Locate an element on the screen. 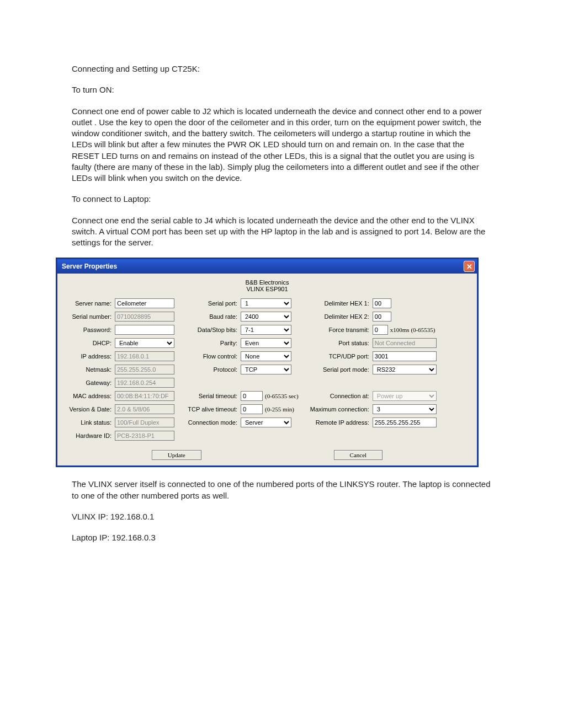 The width and height of the screenshot is (563, 728). label-baud: Baud rate: is located at coordinates (210, 317).